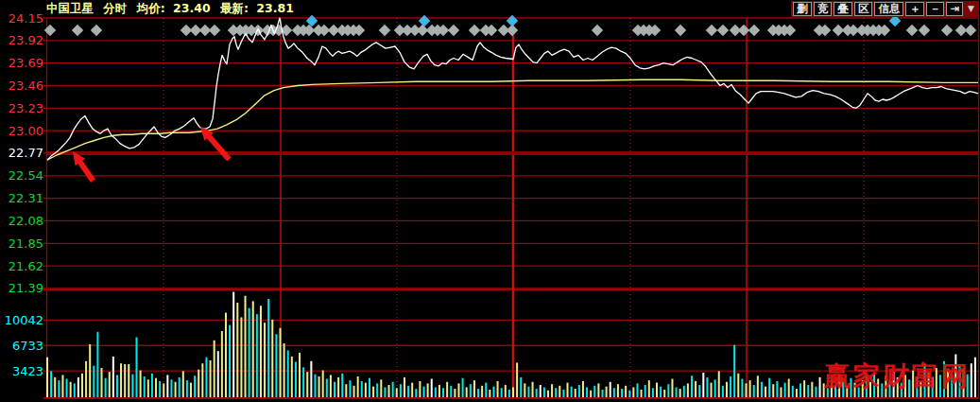 The image size is (980, 402). What do you see at coordinates (26, 108) in the screenshot?
I see `price-axis-label: 23.23` at bounding box center [26, 108].